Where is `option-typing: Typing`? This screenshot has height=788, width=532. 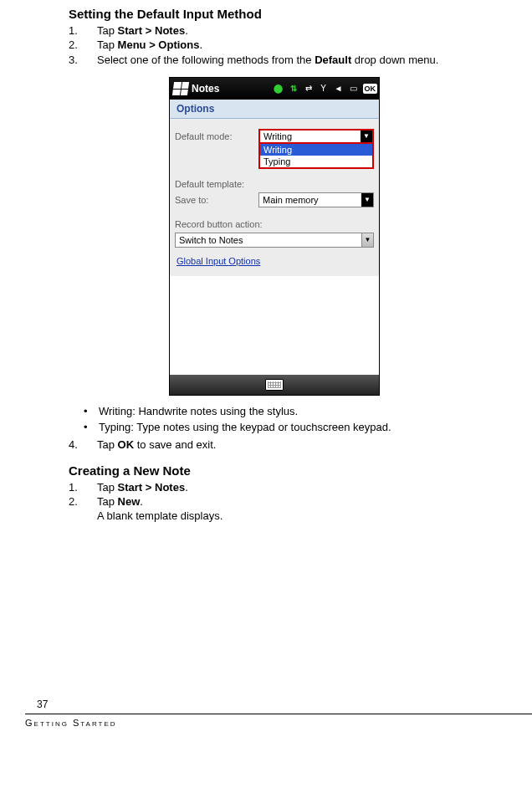
option-typing: Typing is located at coordinates (316, 161).